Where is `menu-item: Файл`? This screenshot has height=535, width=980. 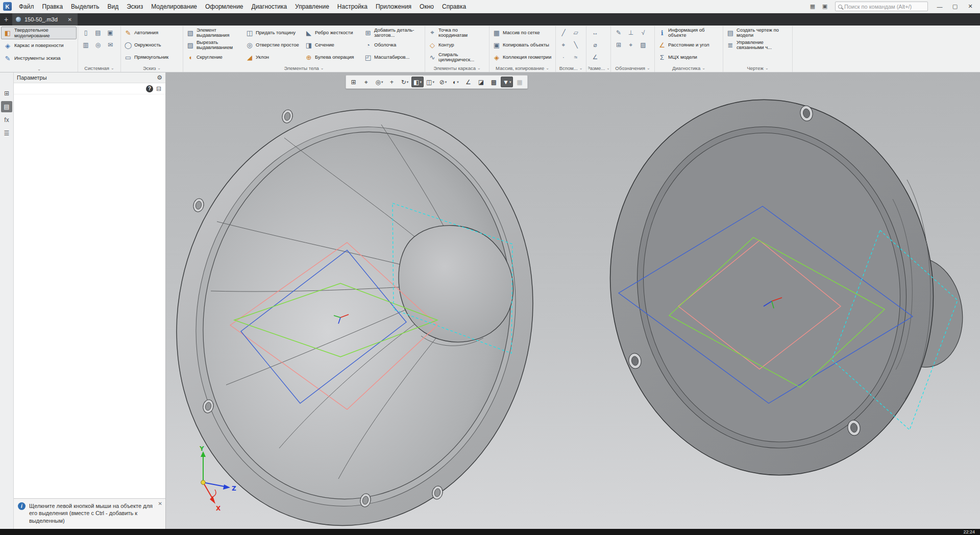
menu-item: Файл is located at coordinates (27, 7).